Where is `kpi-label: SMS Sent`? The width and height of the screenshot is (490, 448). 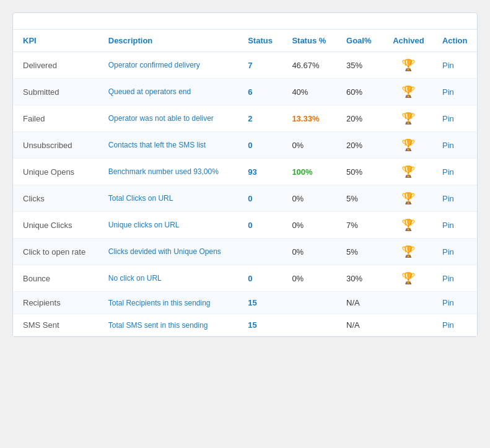
kpi-label: SMS Sent is located at coordinates (56, 325).